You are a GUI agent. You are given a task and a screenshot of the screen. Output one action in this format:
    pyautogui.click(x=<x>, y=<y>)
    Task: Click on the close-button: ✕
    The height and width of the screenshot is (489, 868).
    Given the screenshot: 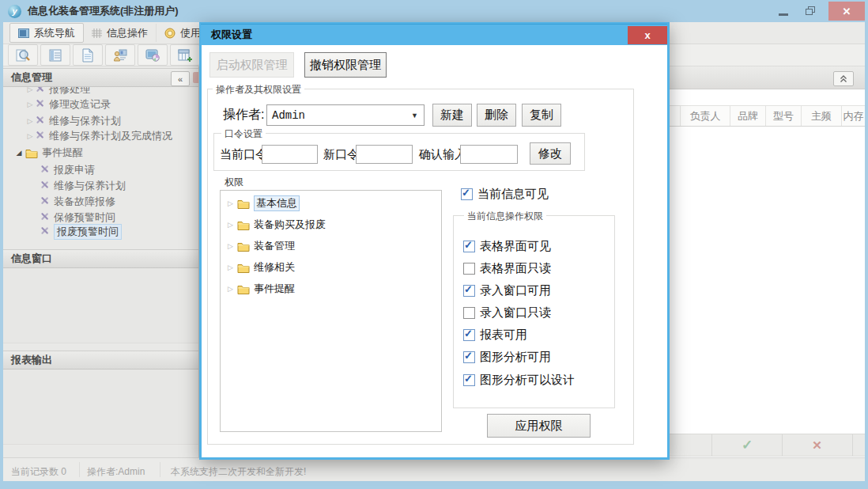 What is the action you would take?
    pyautogui.click(x=847, y=11)
    